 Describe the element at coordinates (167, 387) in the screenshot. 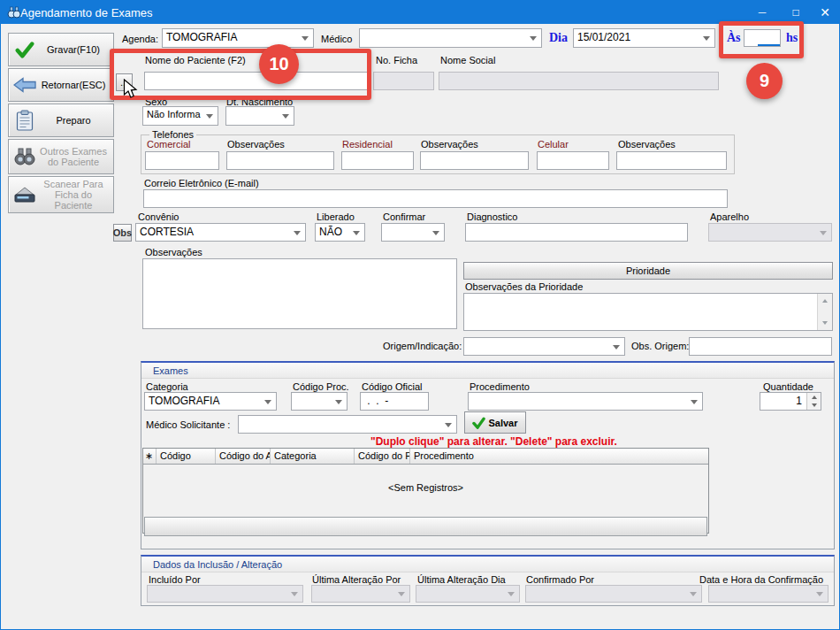

I see `categoria-label: Categoria` at that location.